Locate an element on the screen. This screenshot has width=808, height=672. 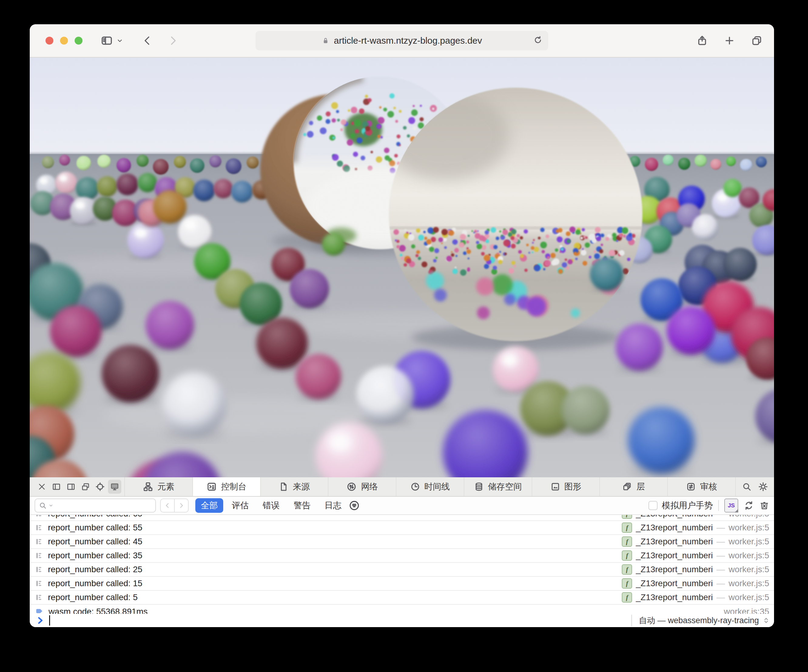
scope-filter-4: 日志 is located at coordinates (333, 505).